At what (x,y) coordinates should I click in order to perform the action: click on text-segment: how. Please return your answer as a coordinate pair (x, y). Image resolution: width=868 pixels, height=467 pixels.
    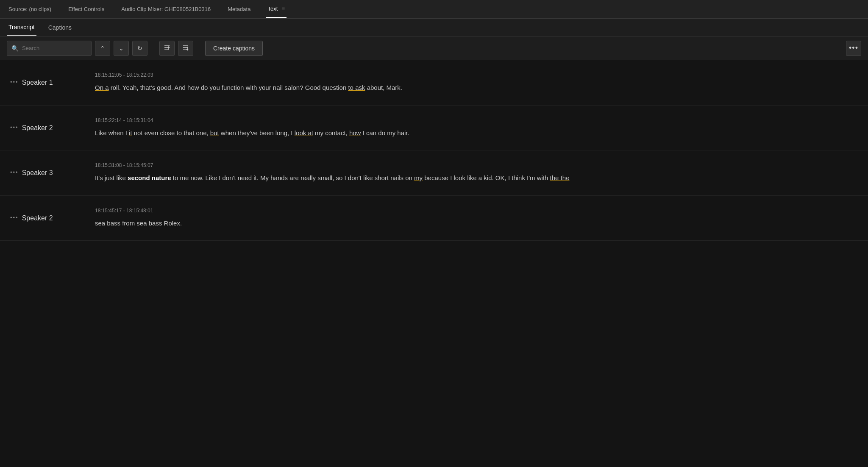
    Looking at the image, I should click on (355, 133).